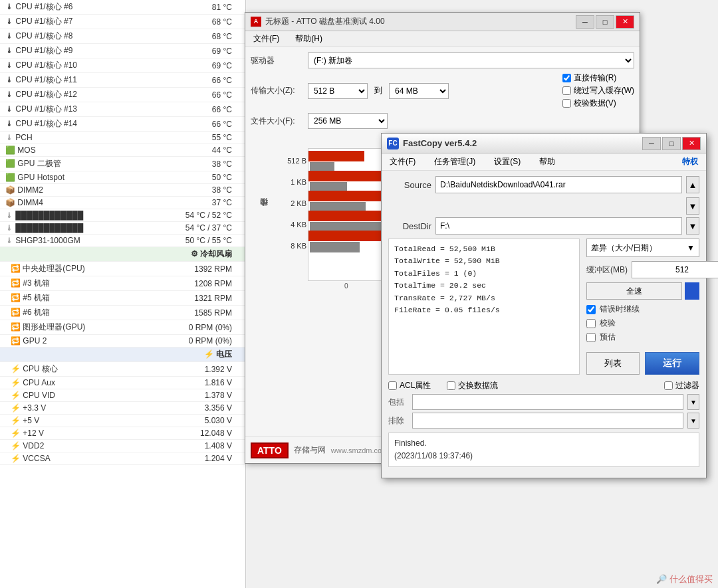  What do you see at coordinates (270, 450) in the screenshot?
I see `atto-footer-logo: ATTO` at bounding box center [270, 450].